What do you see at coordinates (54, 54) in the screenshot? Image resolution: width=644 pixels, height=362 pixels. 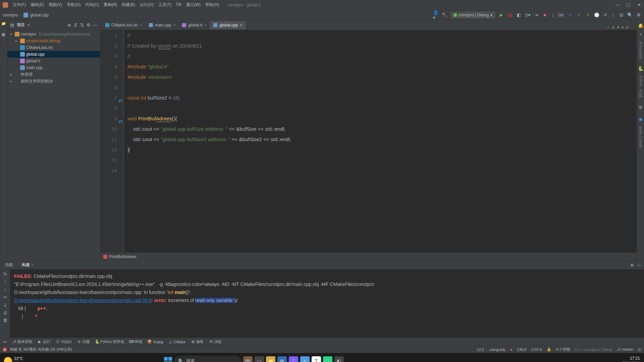 I see `tree-item-global.cpp: global.cpp` at bounding box center [54, 54].